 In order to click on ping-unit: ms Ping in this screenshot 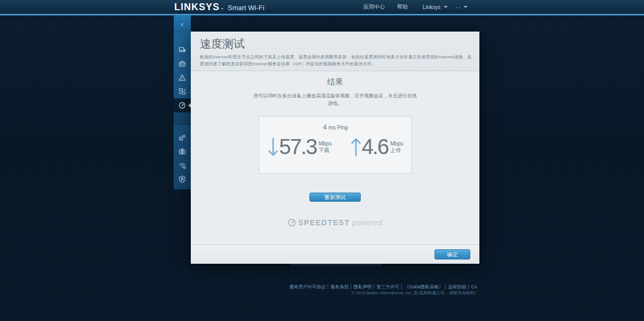, I will do `click(338, 127)`.